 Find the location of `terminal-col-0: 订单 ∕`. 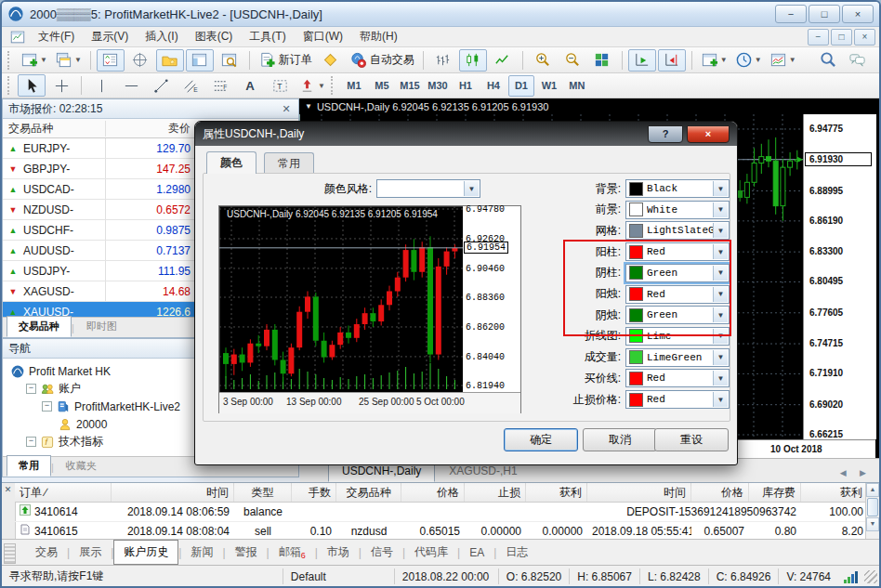

terminal-col-0: 订单 ∕ is located at coordinates (63, 492).